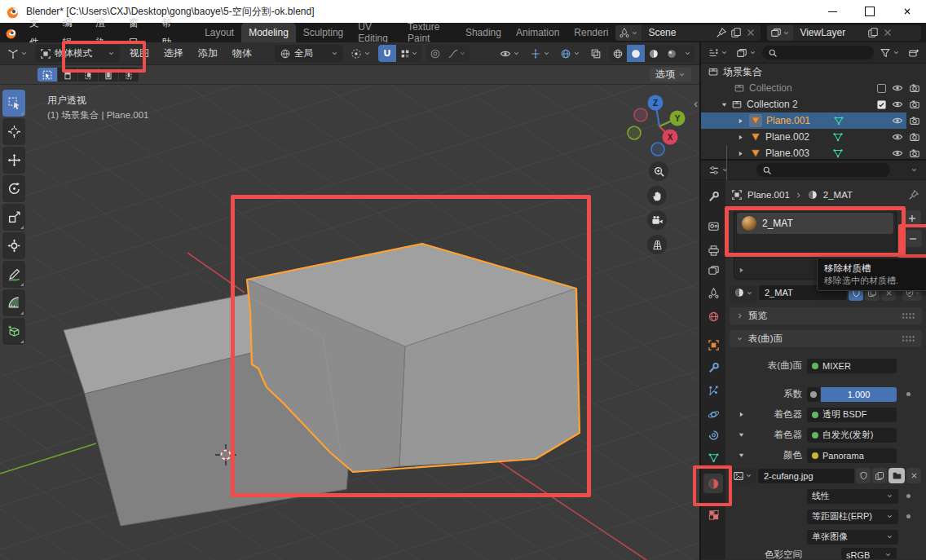  I want to click on add-slot-button, so click(912, 218).